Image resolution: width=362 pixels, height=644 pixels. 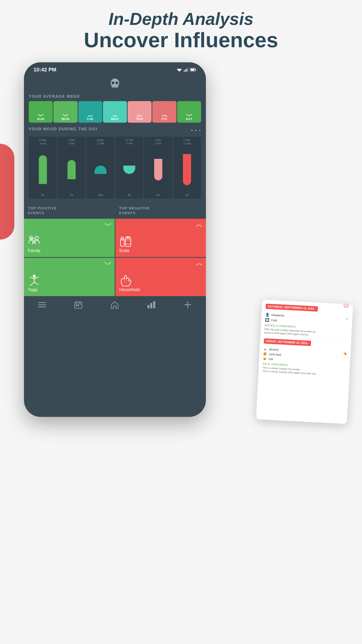 I want to click on mood-visual-8pm, so click(x=187, y=170).